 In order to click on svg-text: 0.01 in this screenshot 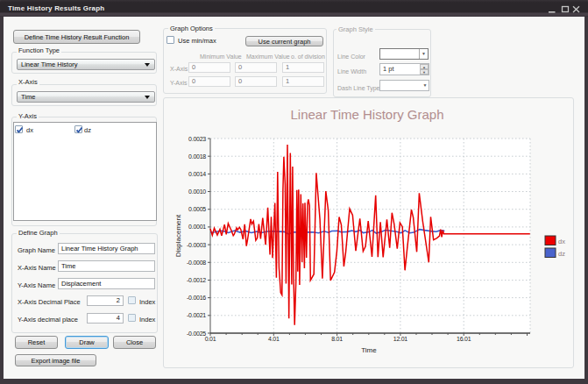, I will do `click(210, 338)`.